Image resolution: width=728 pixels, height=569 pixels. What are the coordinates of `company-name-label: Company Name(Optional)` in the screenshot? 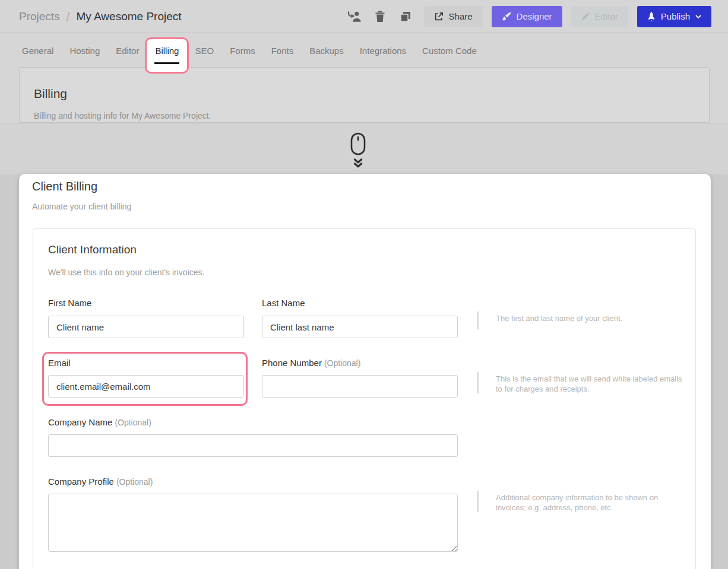 It's located at (100, 422).